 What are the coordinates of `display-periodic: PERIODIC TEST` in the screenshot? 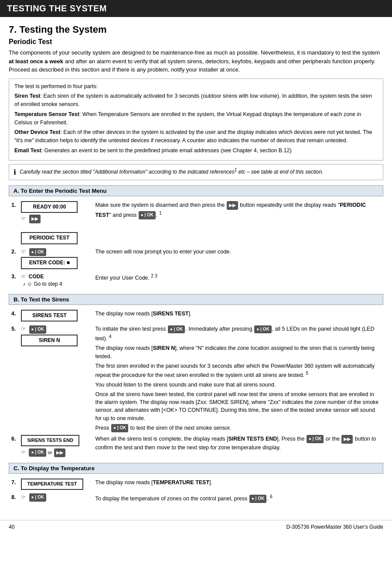 It's located at (49, 238).